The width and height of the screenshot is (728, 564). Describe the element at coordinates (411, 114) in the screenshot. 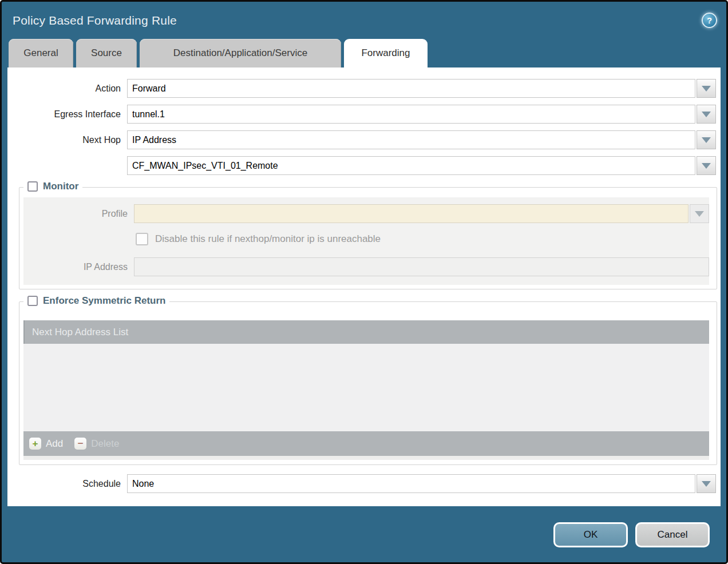

I see `egress-interface-input` at that location.